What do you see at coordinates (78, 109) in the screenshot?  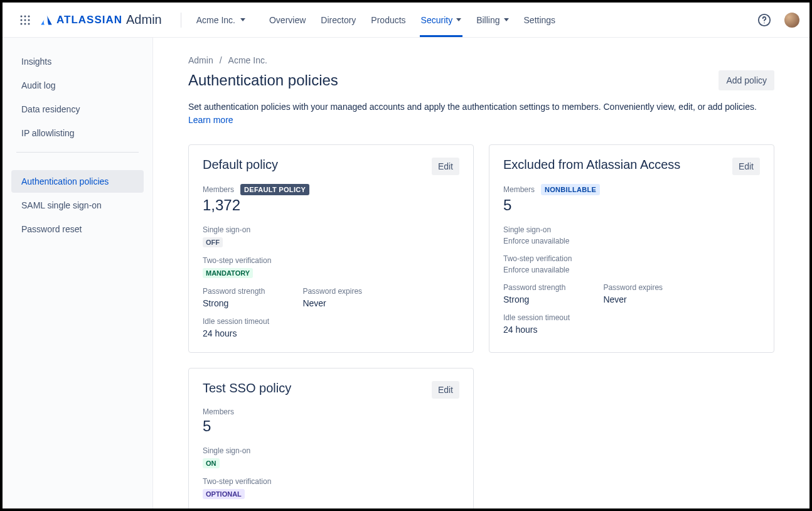 I see `sidebar-item-data-residency: Data residency` at bounding box center [78, 109].